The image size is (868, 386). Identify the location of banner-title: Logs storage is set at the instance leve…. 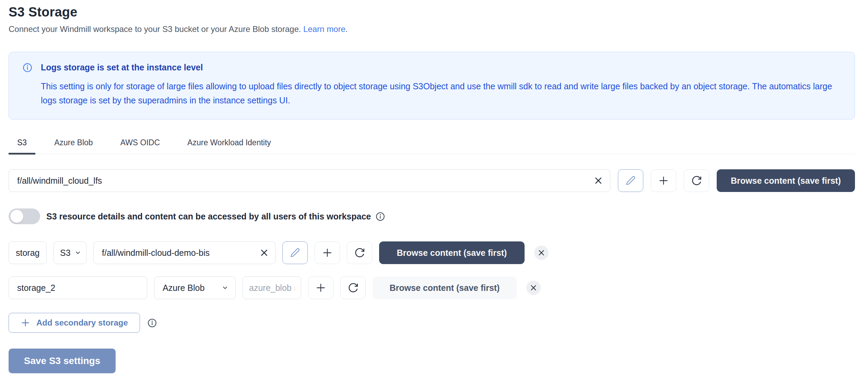
(122, 67).